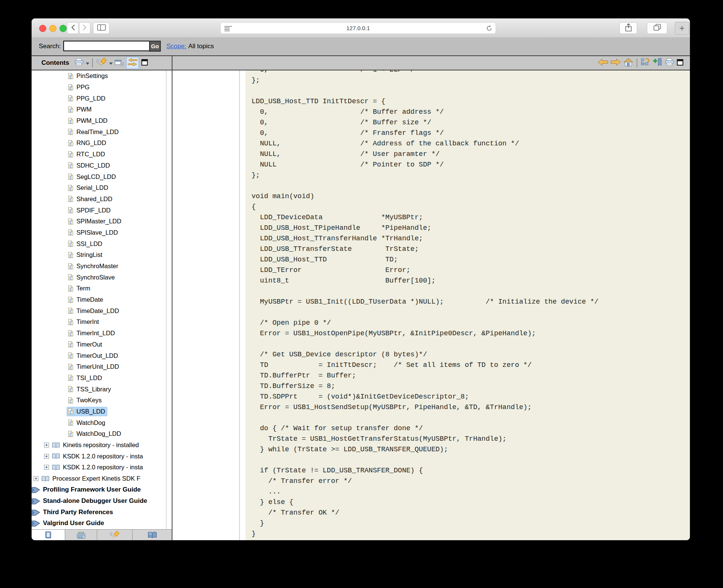  Describe the element at coordinates (53, 29) in the screenshot. I see `minimize-button` at that location.